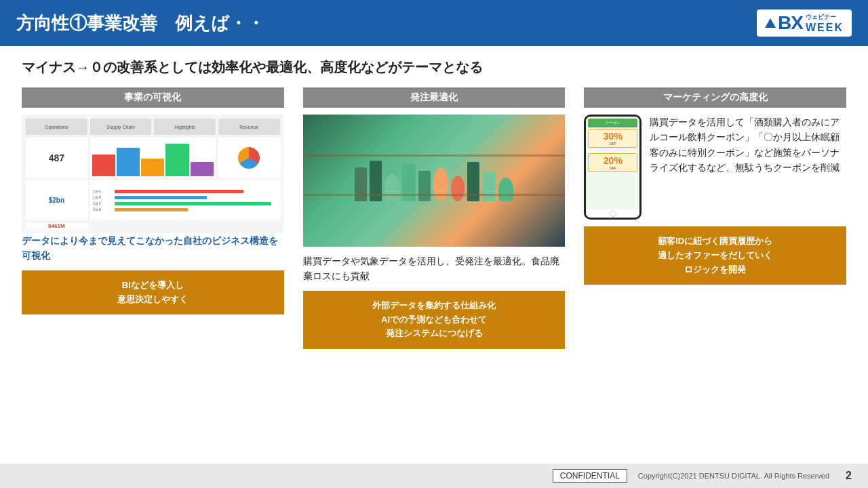  I want to click on section-label-1: 事業の可視化, so click(153, 98).